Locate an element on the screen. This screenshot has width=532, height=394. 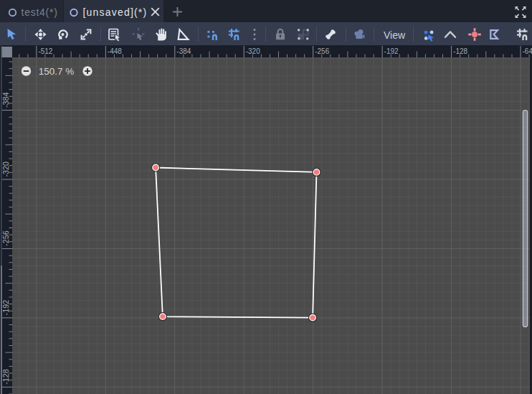
svg-text: test4(*) is located at coordinates (40, 12).